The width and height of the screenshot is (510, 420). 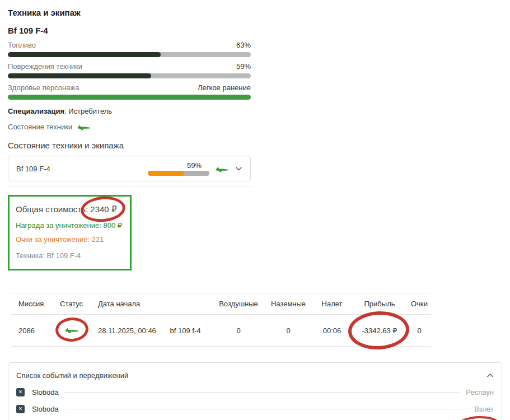 I want to click on mission-air-kills: 0, so click(x=238, y=330).